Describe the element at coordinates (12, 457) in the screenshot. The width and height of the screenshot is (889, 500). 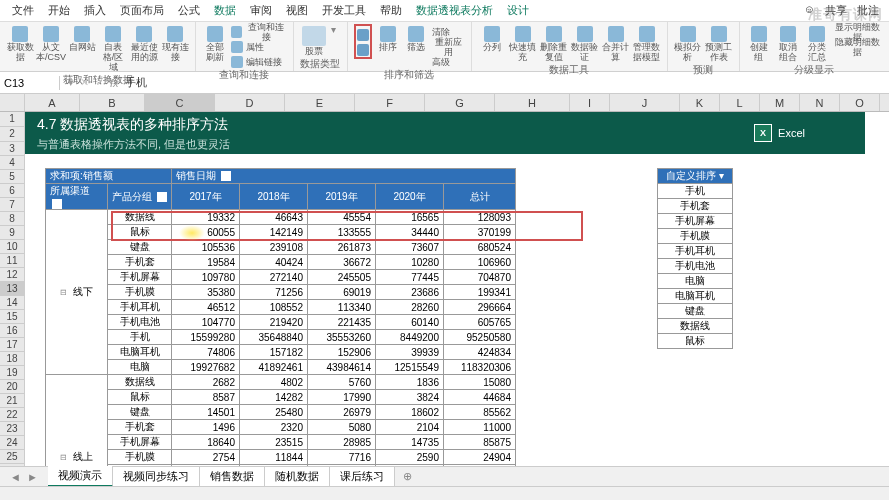
I see `row-25: 25` at that location.